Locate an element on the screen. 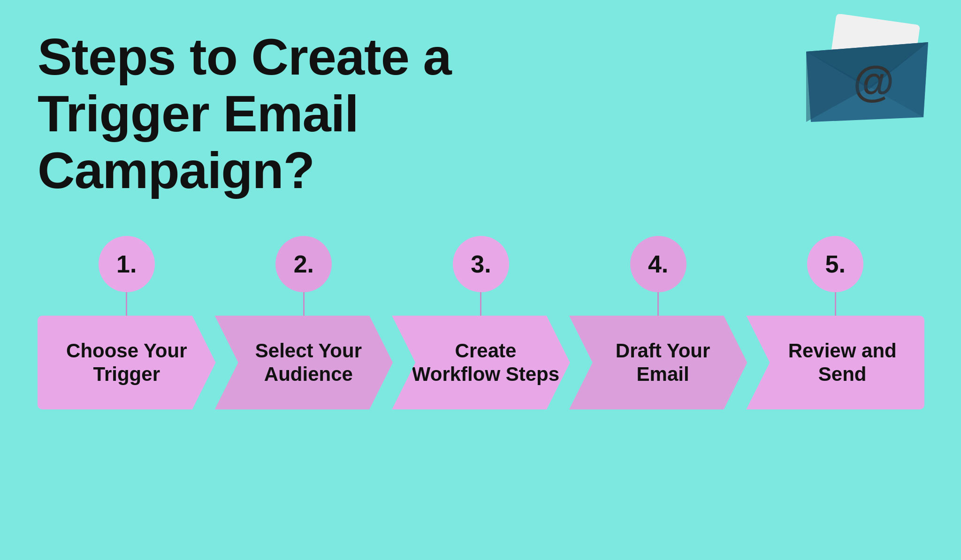 The width and height of the screenshot is (961, 560). step-5-wrapper: 5. Review and Send is located at coordinates (835, 323).